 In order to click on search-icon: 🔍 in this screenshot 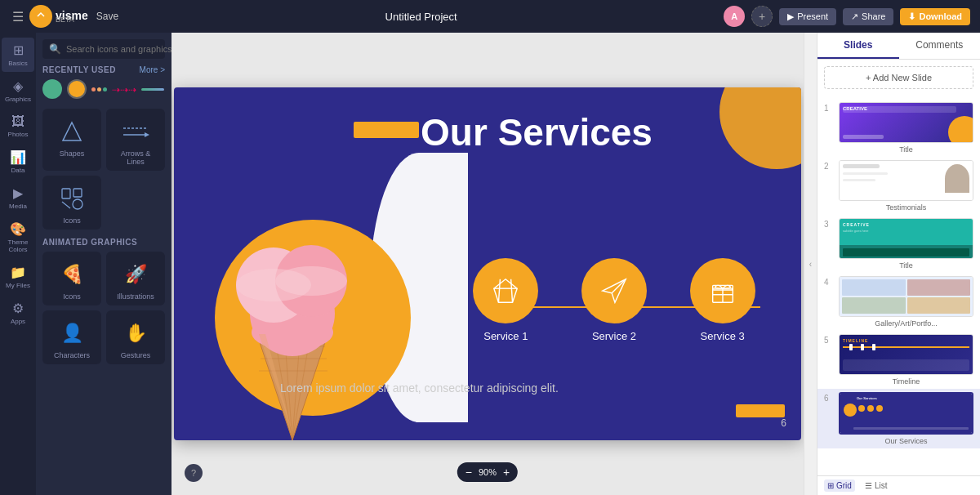, I will do `click(56, 49)`.